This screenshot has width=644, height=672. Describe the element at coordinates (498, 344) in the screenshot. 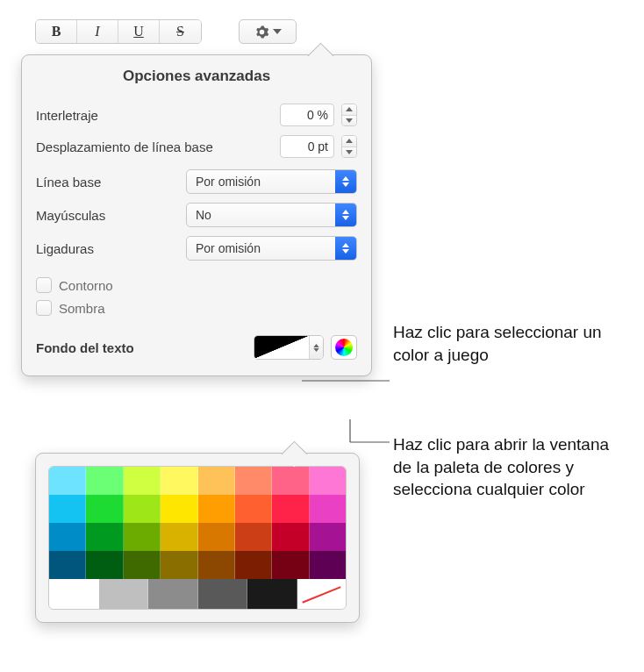

I see `callout-swatch: Haz clic para seleccionar un color a jue…` at that location.